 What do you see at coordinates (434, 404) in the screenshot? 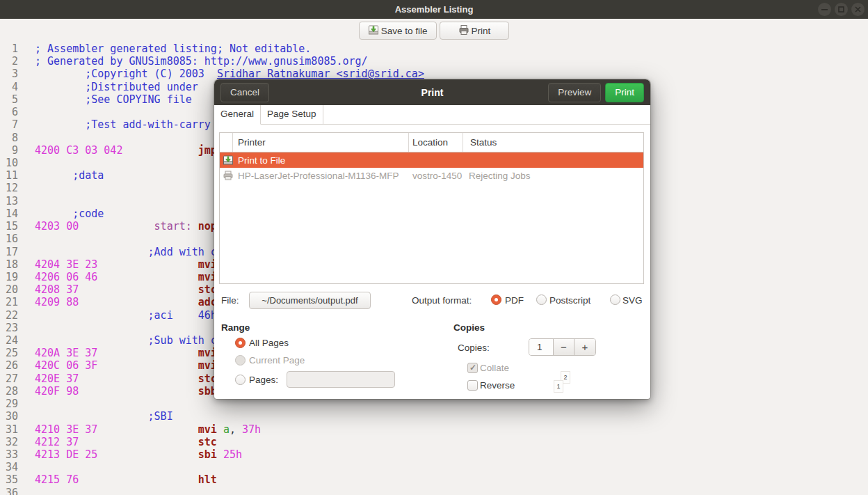
I see `code-line: 29` at bounding box center [434, 404].